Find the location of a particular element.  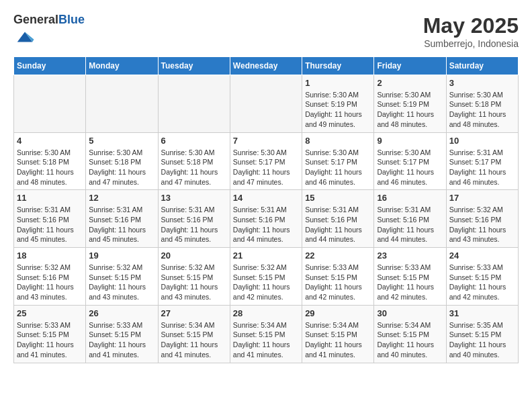

week-row-1: 1 Sunrise: 5:30 AMSunset: 5:19 PMDayligh… is located at coordinates (266, 103).